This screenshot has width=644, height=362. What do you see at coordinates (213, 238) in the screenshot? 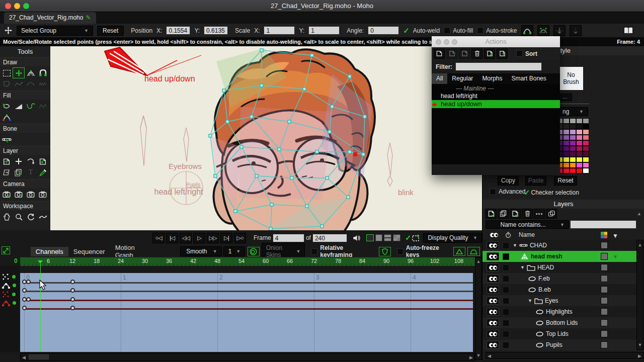
I see `step-forward-button: ▷▷` at bounding box center [213, 238].